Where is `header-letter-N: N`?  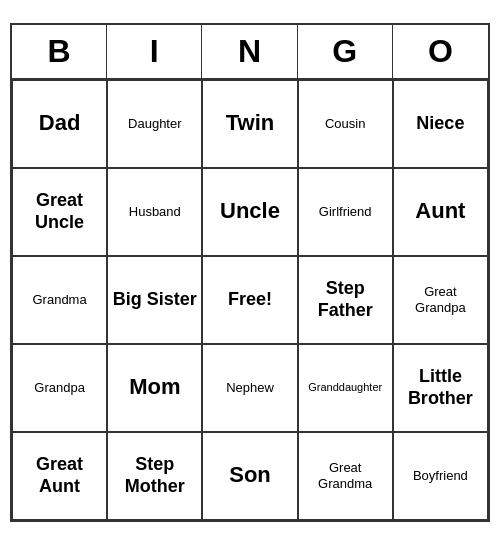 header-letter-N: N is located at coordinates (250, 52).